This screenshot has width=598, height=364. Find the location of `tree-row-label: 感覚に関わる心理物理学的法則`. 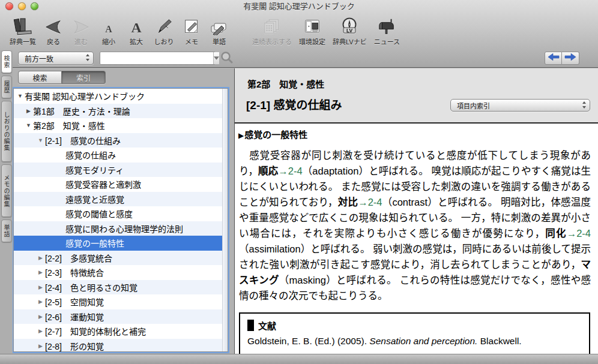

tree-row-label: 感覚に関わる心理物理学的法則 is located at coordinates (124, 228).